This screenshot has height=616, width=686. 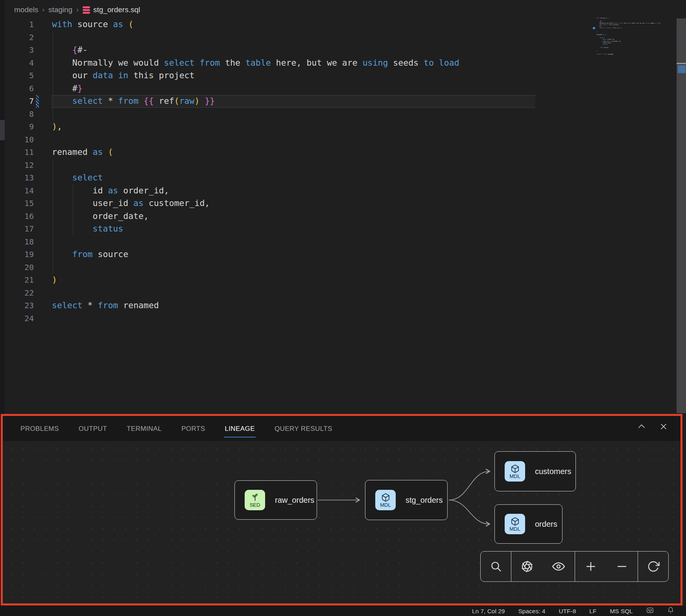 What do you see at coordinates (77, 10) in the screenshot?
I see `breadcrumb: models › staging › stg_orders.sql` at bounding box center [77, 10].